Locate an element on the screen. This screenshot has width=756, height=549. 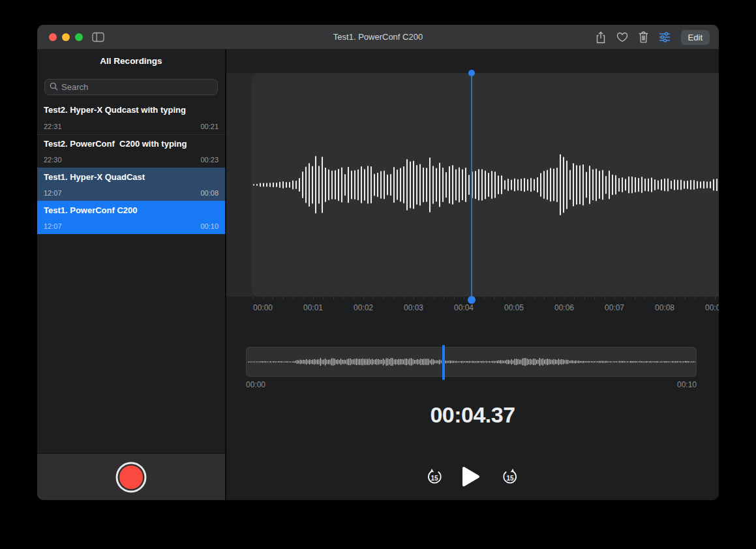
skip-forward-15-button: 15 is located at coordinates (510, 478).